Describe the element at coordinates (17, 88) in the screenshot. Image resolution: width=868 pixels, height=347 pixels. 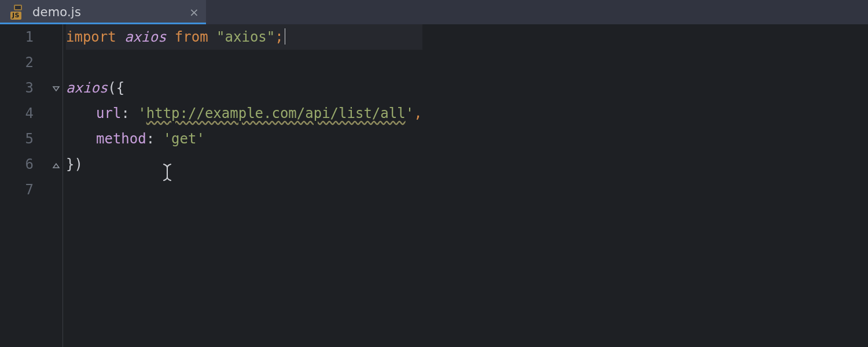
I see `line-number: 3` at that location.